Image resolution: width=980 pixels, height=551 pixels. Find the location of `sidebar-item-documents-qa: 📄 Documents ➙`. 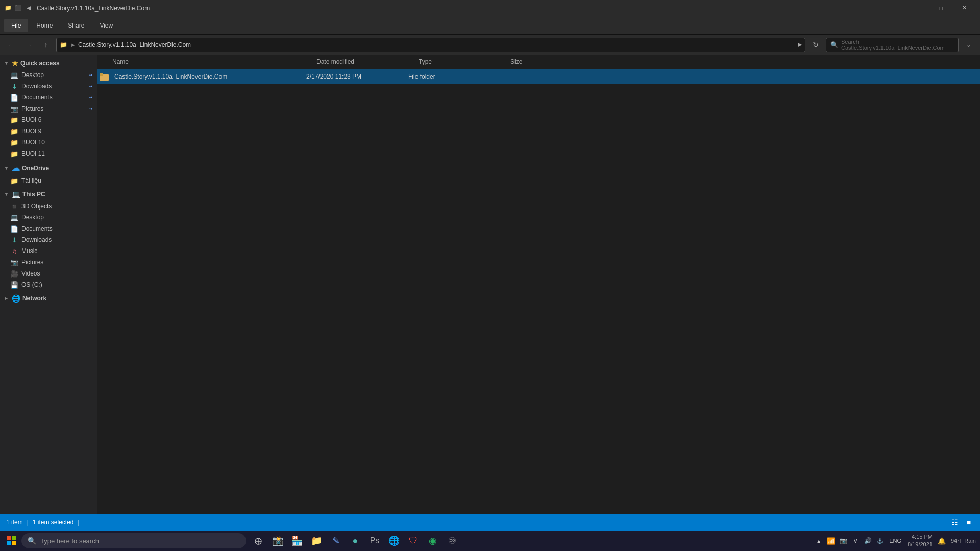

sidebar-item-documents-qa: 📄 Documents ➙ is located at coordinates (48, 97).